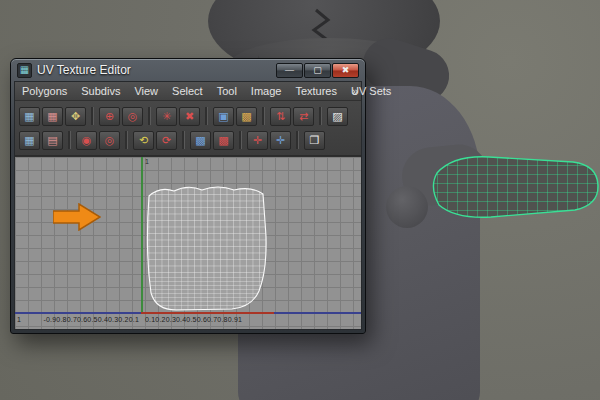  I want to click on unfold-uv-icon-glyph: ▩, so click(246, 116).